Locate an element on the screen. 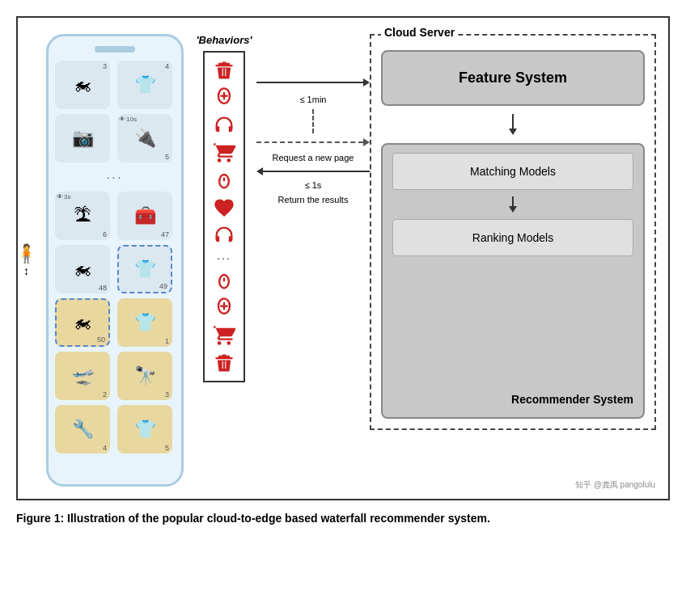  timing-label-2: ≤ 1s is located at coordinates (314, 185).